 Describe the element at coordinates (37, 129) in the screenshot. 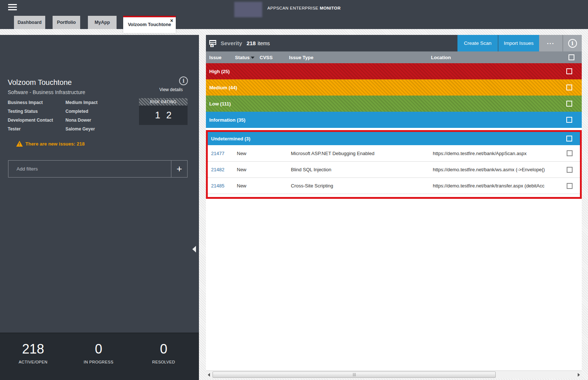

I see `field-label: Tester` at that location.